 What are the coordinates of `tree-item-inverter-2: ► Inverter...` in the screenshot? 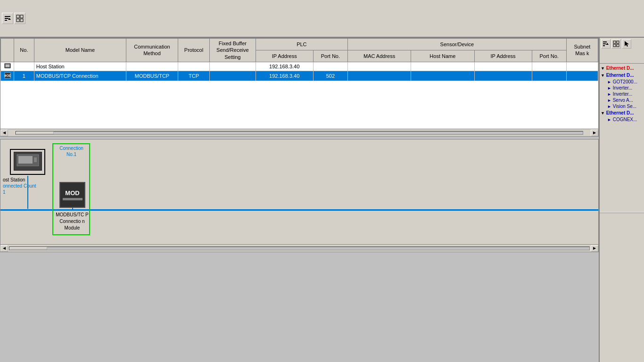 It's located at (622, 94).